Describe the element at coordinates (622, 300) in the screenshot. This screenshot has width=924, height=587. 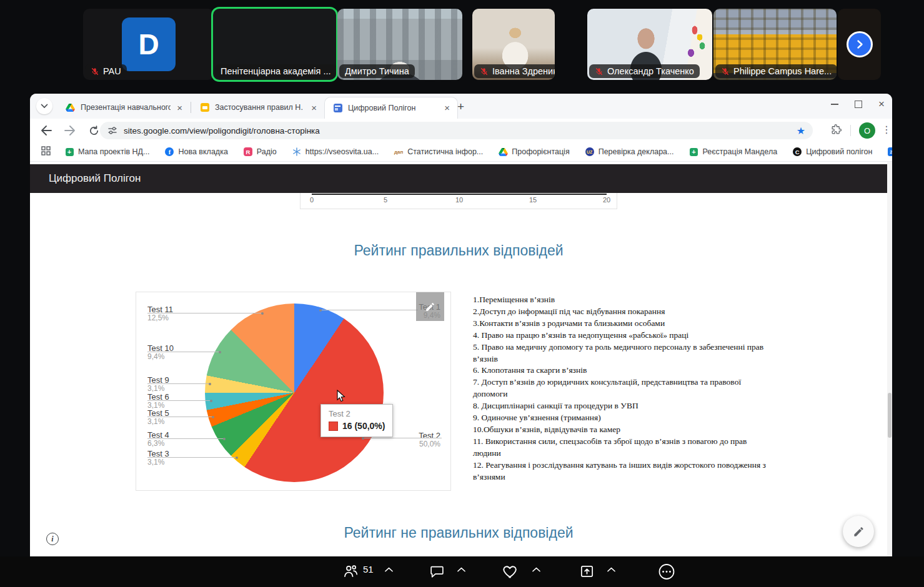
I see `answer-list-item: 1.Переміщення в’язнів` at that location.